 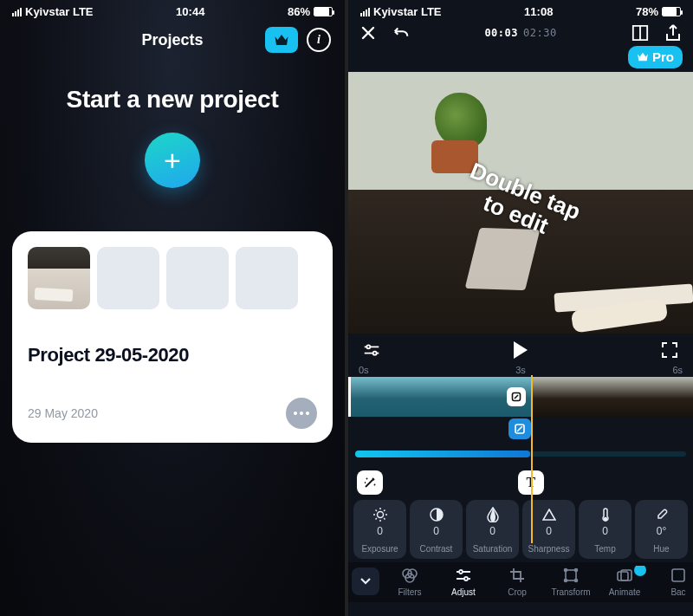 What do you see at coordinates (625, 581) in the screenshot?
I see `tab-animate: Animate` at bounding box center [625, 581].